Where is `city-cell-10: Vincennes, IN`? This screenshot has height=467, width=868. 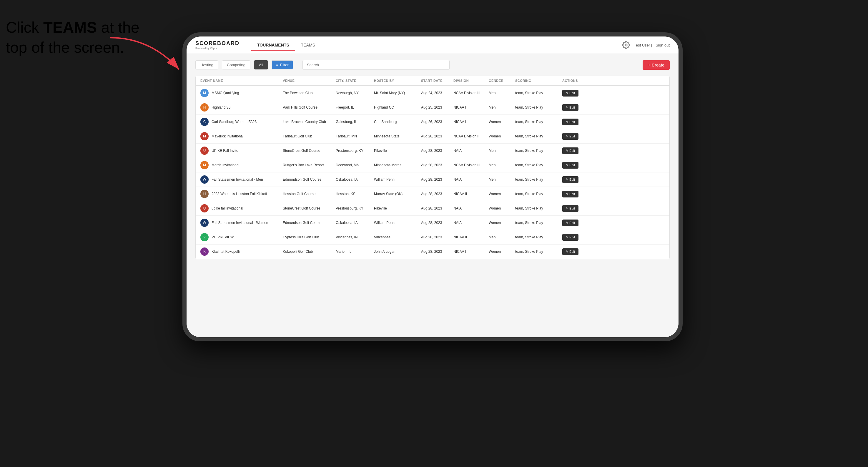 city-cell-10: Vincennes, IN is located at coordinates (355, 237).